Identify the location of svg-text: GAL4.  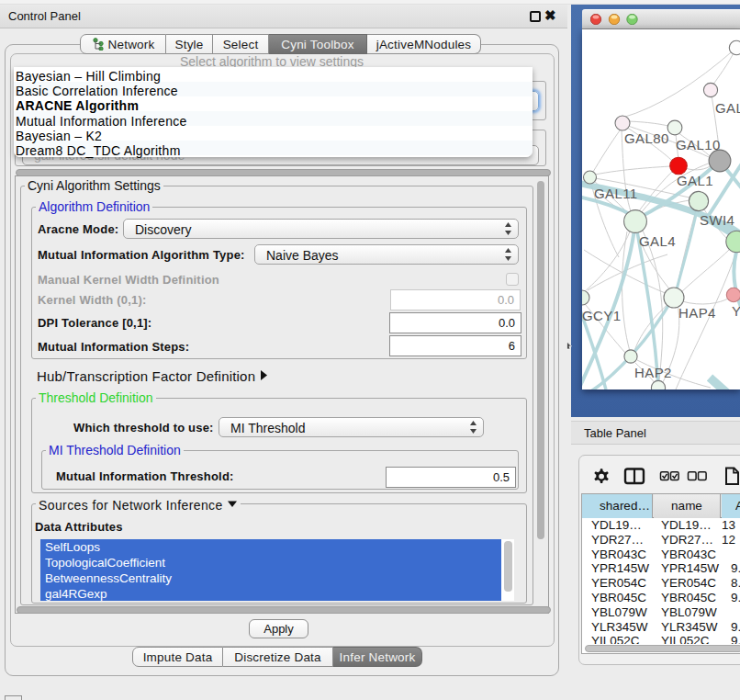
(657, 241).